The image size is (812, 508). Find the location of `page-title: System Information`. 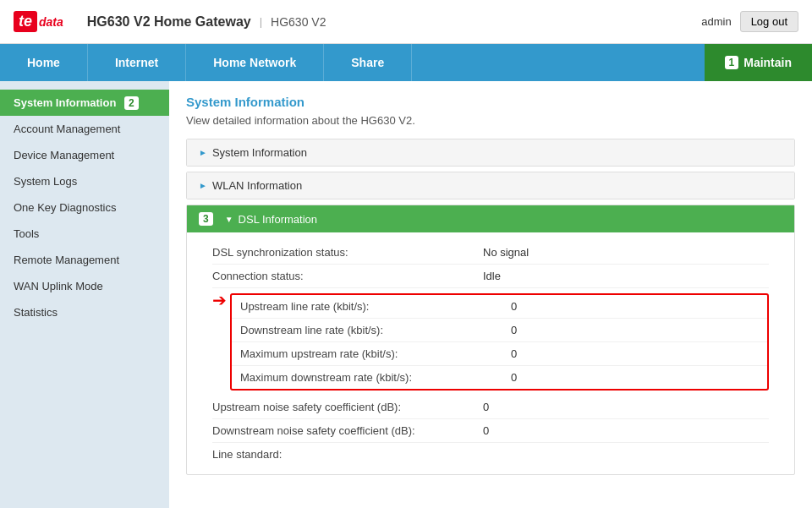

page-title: System Information is located at coordinates (491, 101).